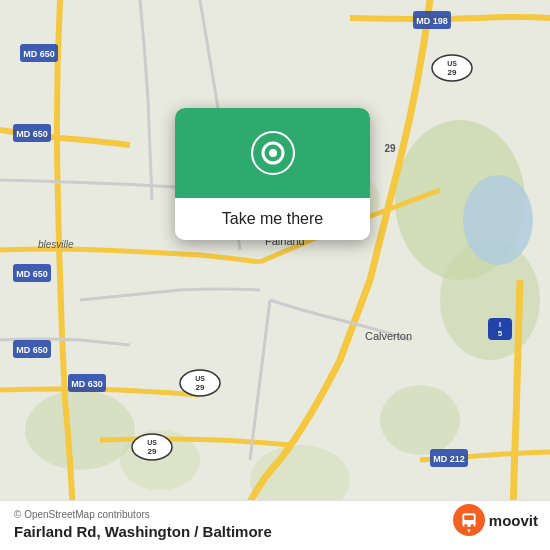  I want to click on popup-header, so click(272, 153).